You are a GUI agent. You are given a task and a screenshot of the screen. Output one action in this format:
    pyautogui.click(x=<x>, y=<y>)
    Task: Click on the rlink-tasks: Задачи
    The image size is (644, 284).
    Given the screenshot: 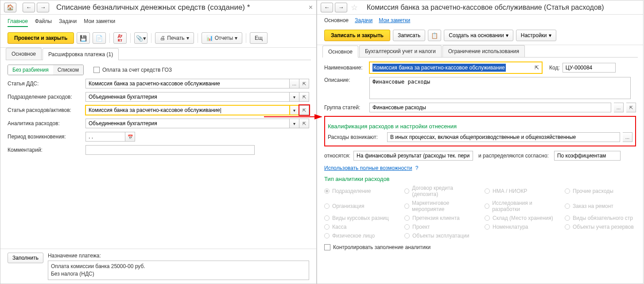 What is the action you would take?
    pyautogui.click(x=364, y=20)
    